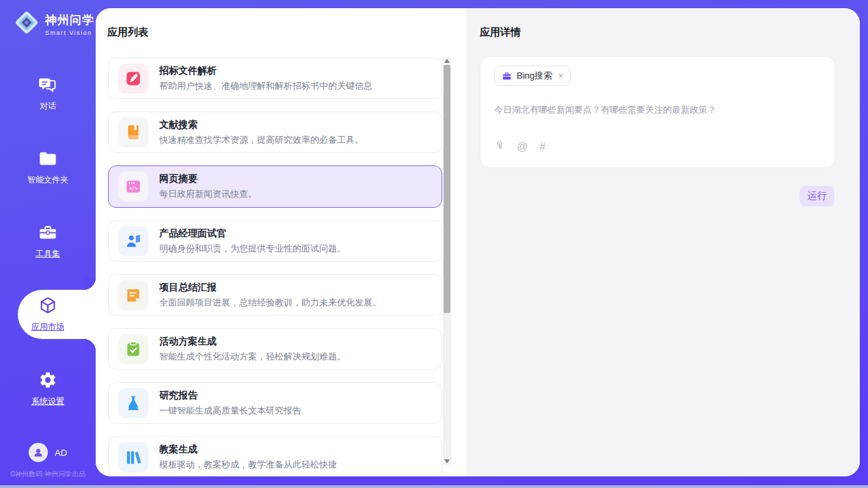 The image size is (868, 488). Describe the element at coordinates (500, 147) in the screenshot. I see `attachment-icon` at that location.